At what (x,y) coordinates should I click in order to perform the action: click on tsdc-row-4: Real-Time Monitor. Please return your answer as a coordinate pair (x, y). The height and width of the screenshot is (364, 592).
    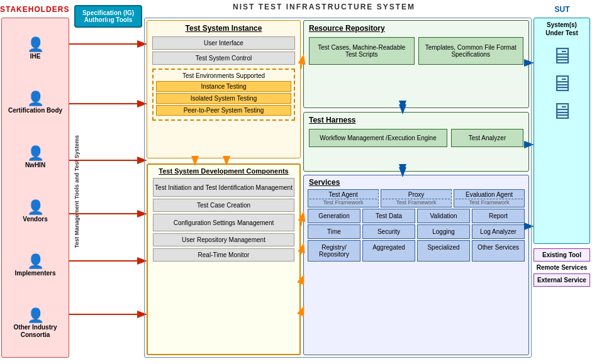
    Looking at the image, I should click on (224, 255).